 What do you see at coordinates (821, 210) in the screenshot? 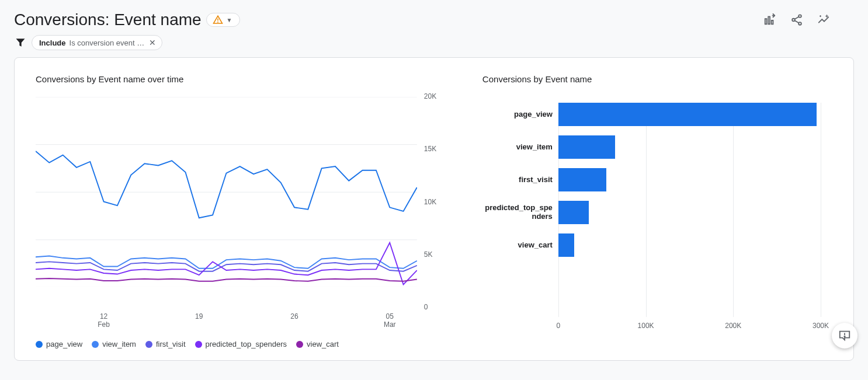
I see `bar-gridline` at bounding box center [821, 210].